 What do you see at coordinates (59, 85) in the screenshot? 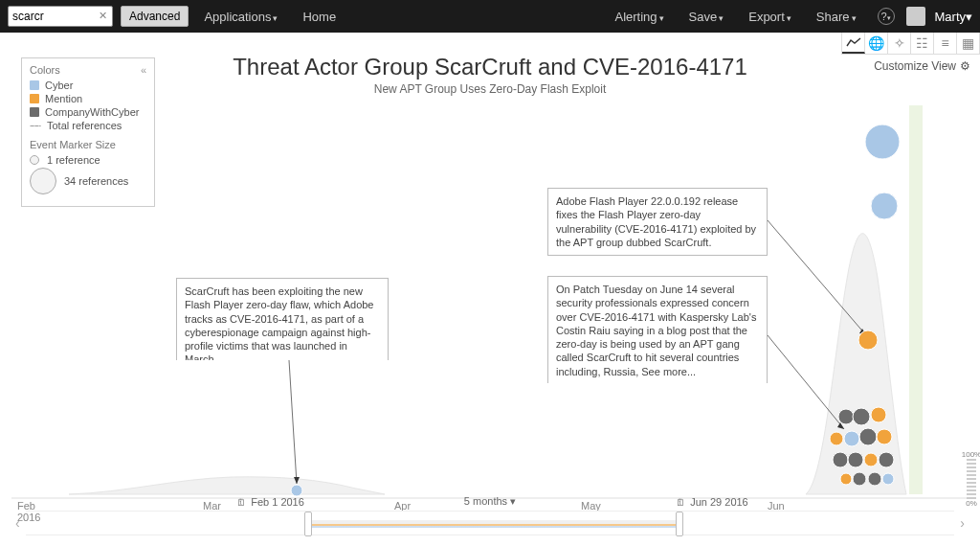
I see `legend-item-label: Cyber` at bounding box center [59, 85].